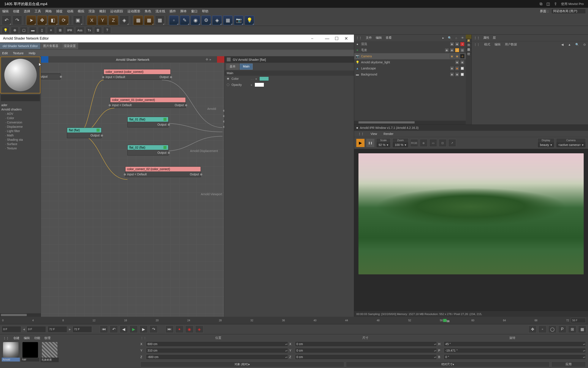 The width and height of the screenshot is (588, 368). I want to click on menu-item: 运动图形, so click(134, 11).